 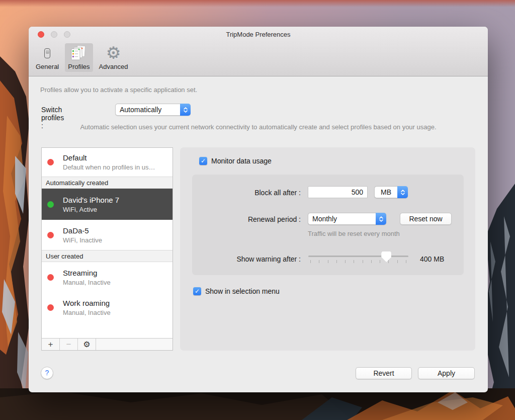 What do you see at coordinates (51, 344) in the screenshot?
I see `add-profile-button: +` at bounding box center [51, 344].